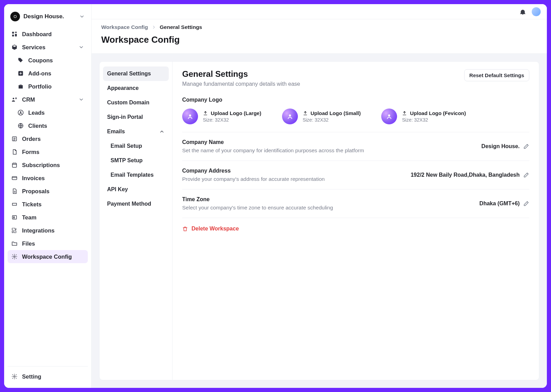  Describe the element at coordinates (48, 204) in the screenshot. I see `sidebar-item-tickets: Tickets` at that location.